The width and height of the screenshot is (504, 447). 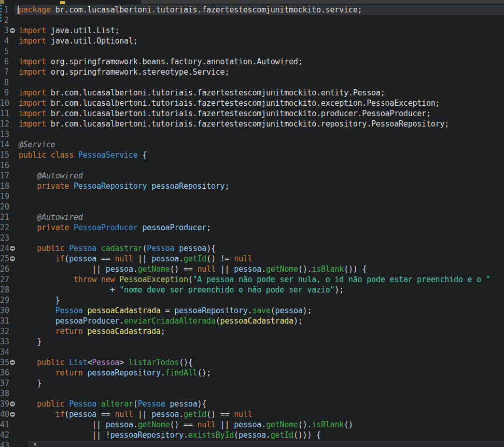 I want to click on code-line: 26 || pessoa.getNome() == null || pessoa…, so click(x=252, y=269).